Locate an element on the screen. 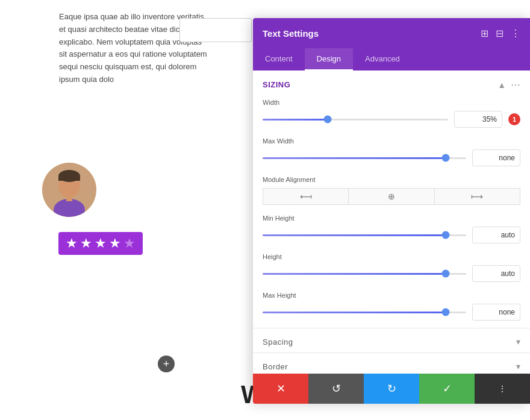 The width and height of the screenshot is (530, 420). align-right-button: ⟼ is located at coordinates (477, 196).